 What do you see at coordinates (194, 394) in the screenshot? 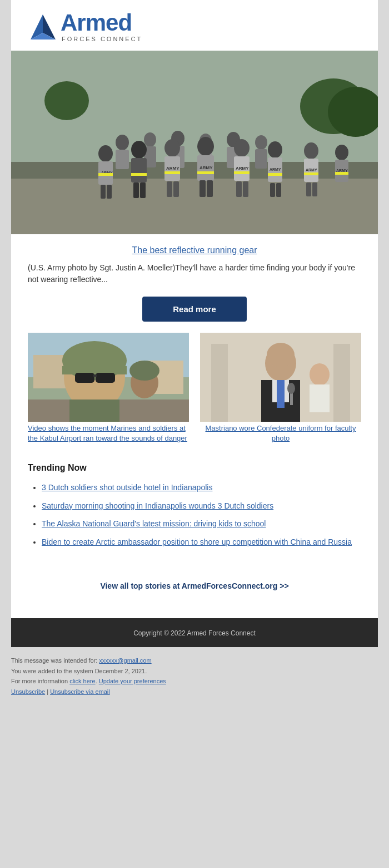
I see `two-col-section: Video shows the moment Marines and soldi…` at bounding box center [194, 394].